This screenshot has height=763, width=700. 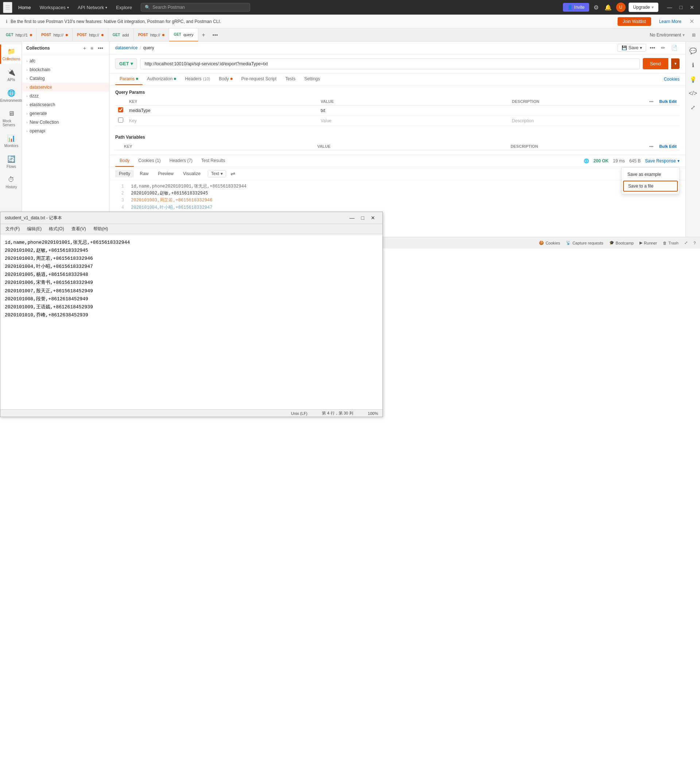 What do you see at coordinates (632, 48) in the screenshot?
I see `save-button: 💾 Save ▾` at bounding box center [632, 48].